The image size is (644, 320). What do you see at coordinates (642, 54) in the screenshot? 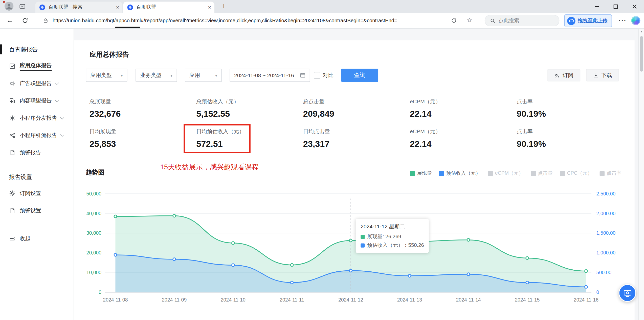
I see `scrollbar-thumb` at bounding box center [642, 54].